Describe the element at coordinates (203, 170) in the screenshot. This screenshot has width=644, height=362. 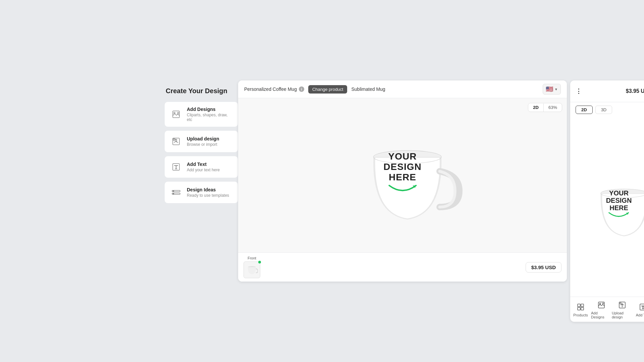
I see `add-text-sublabel: Add your text here` at that location.